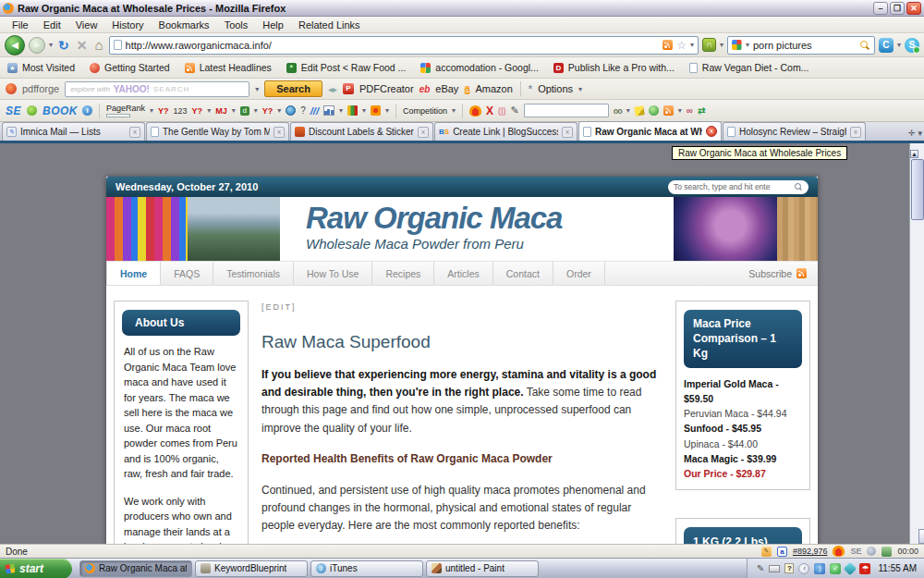 This screenshot has height=578, width=924. What do you see at coordinates (403, 274) in the screenshot?
I see `nav-recipes: Recipes` at bounding box center [403, 274].